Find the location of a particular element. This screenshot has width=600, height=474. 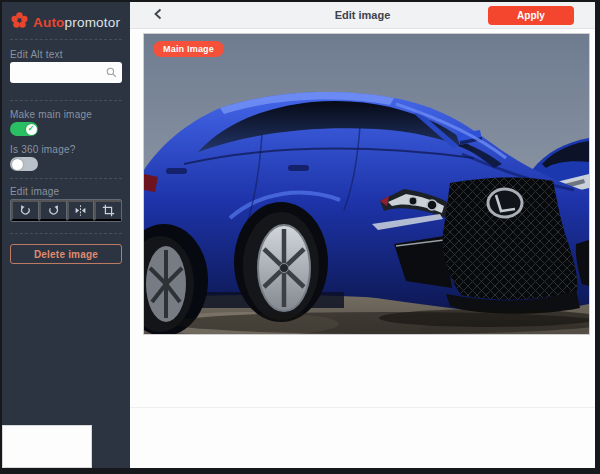

toggle-knob is located at coordinates (18, 164).